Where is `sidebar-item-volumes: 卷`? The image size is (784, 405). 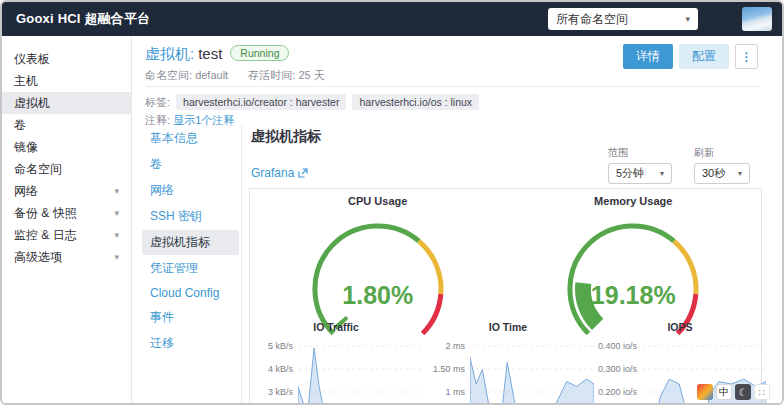 sidebar-item-volumes: 卷 is located at coordinates (66, 125).